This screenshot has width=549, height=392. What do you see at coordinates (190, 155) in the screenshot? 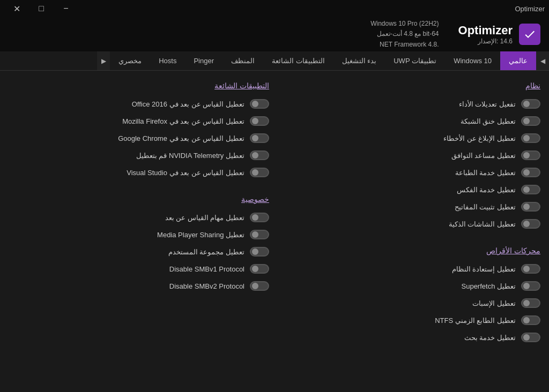
I see `label-nvidia: تعطيل NVIDIA Telemetry قم بتعطيل` at bounding box center [190, 155].